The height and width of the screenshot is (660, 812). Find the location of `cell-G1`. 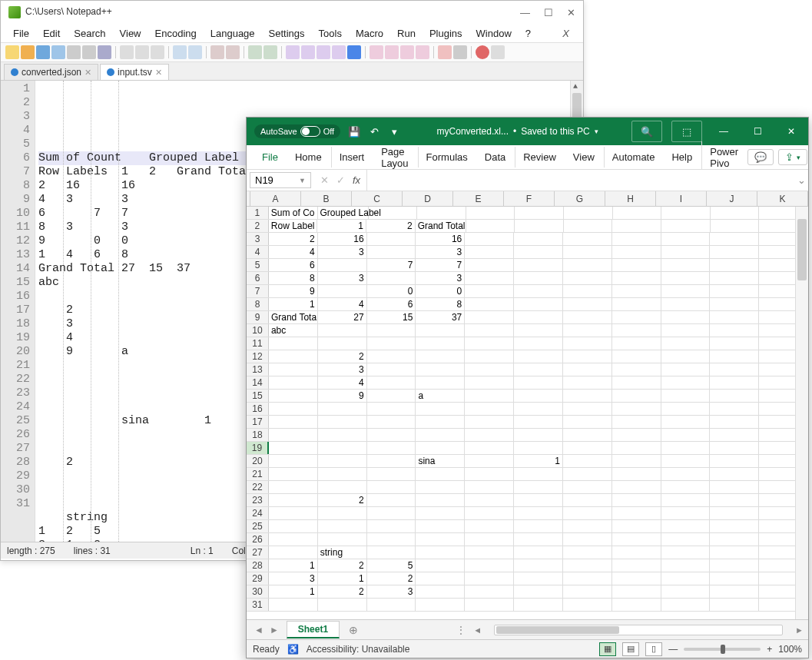

cell-G1 is located at coordinates (588, 213).